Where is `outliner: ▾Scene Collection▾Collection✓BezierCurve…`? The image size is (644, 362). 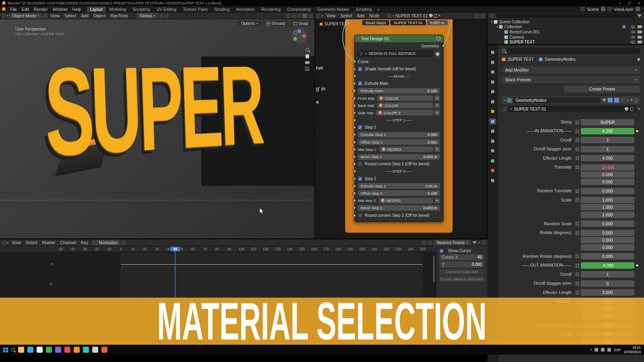
outliner: ▾Scene Collection▾Collection✓BezierCurve… is located at coordinates (566, 29).